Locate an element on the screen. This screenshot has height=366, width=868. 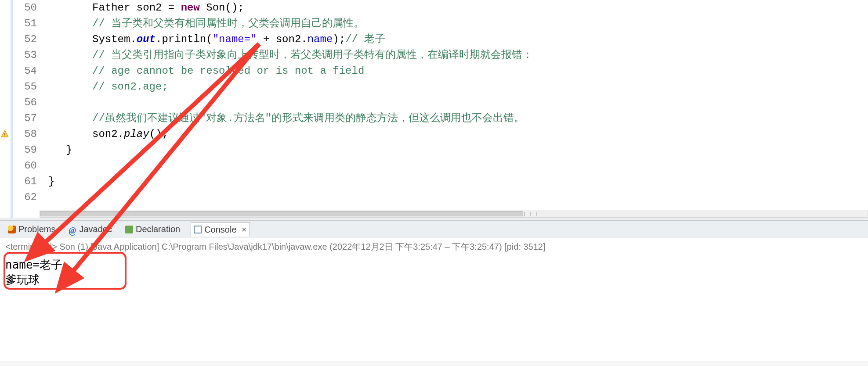
code-token: // age cannot be resolved or is not a fi… is located at coordinates (228, 71).